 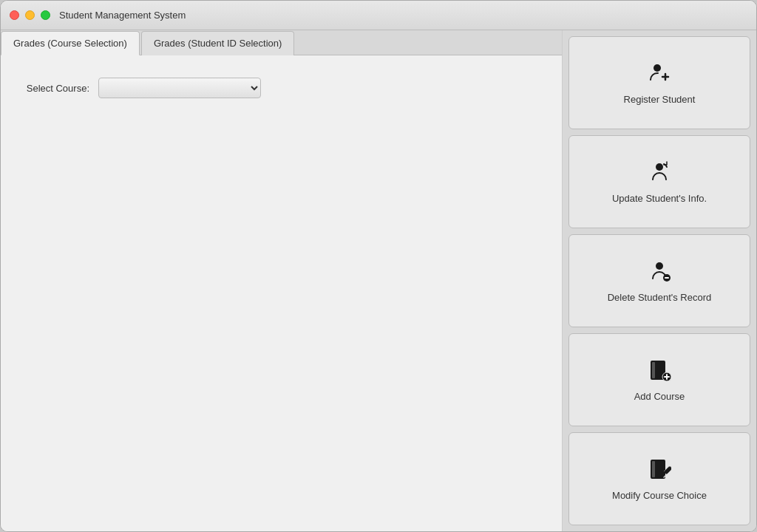 I want to click on traffic-lights, so click(x=30, y=15).